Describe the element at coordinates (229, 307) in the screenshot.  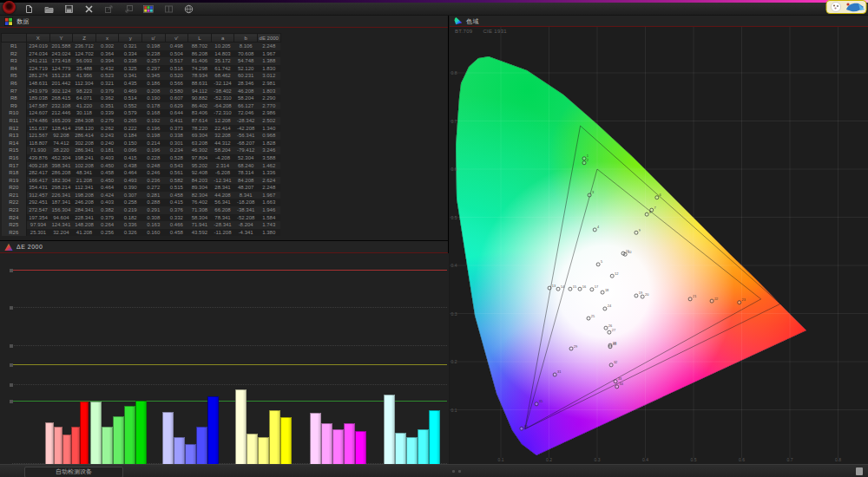
I see `gridline` at that location.